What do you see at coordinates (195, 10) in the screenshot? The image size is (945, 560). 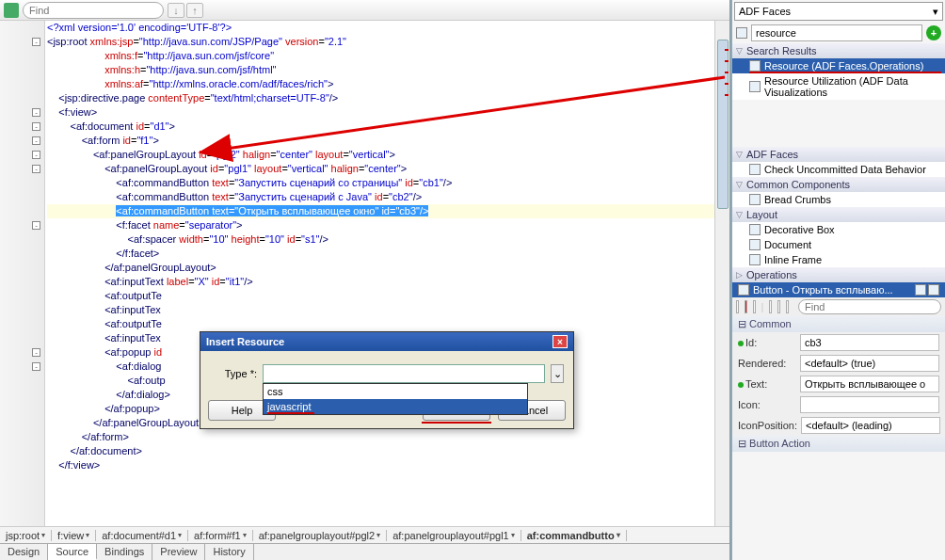 I see `find-next-button: ↑` at bounding box center [195, 10].